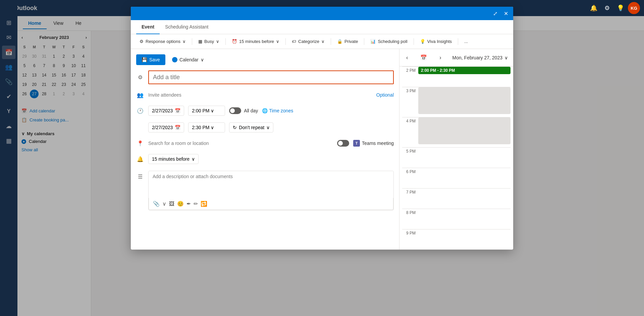 This screenshot has height=316, width=644. Describe the element at coordinates (323, 42) in the screenshot. I see `categorize-chevron: ∨` at that location.